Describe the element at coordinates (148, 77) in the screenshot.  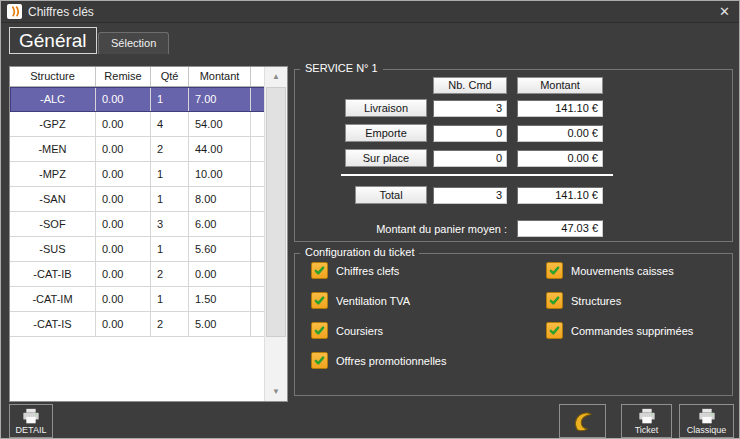
I see `table-header: Structure Remise Qté Montant` at that location.